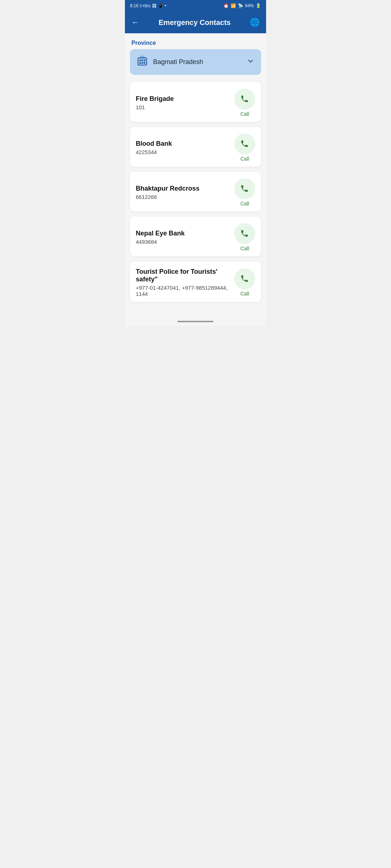 The height and width of the screenshot is (868, 391). What do you see at coordinates (183, 276) in the screenshot?
I see `contact-name: Tourist Police for Tourists' safety"` at bounding box center [183, 276].